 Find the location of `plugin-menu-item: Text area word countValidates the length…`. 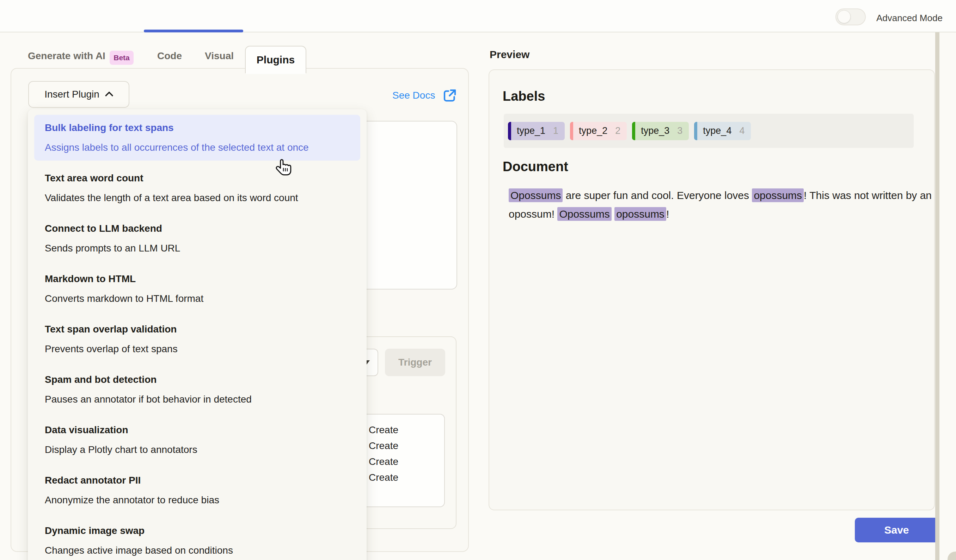

plugin-menu-item: Text area word countValidates the length… is located at coordinates (197, 188).